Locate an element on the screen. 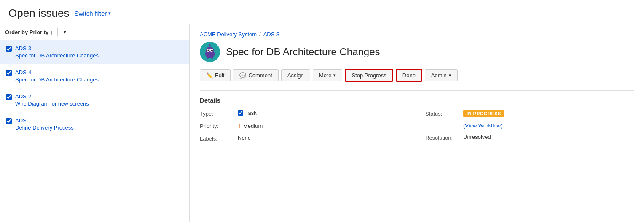 The height and width of the screenshot is (222, 644). admin-dropdown-icon: ▾ is located at coordinates (450, 75).